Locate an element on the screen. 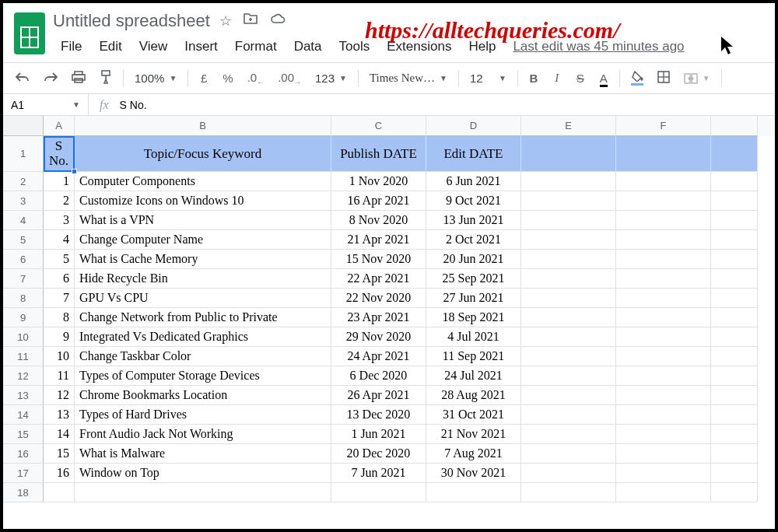 Image resolution: width=778 pixels, height=532 pixels. cell-topic: What is Malware is located at coordinates (203, 454).